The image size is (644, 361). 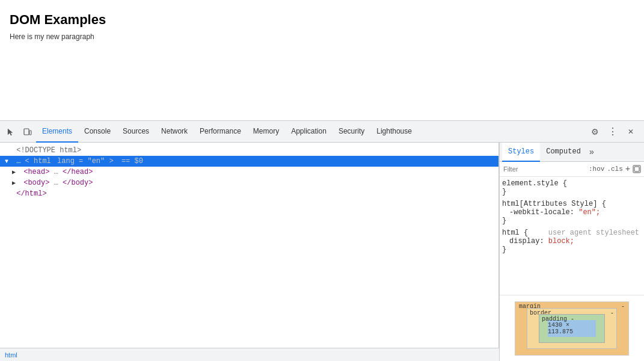 I want to click on more-options-btn: ⋮, so click(x=613, y=132).